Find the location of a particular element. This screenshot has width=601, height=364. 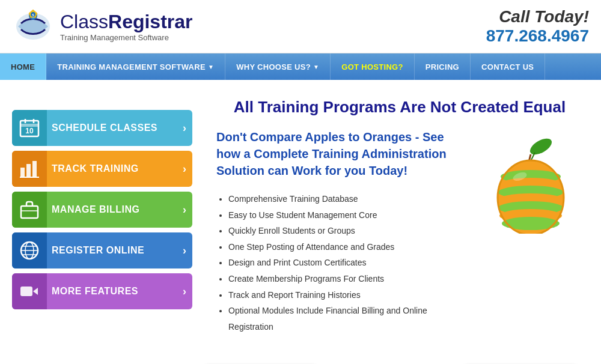

billing-chevron: › is located at coordinates (188, 210).